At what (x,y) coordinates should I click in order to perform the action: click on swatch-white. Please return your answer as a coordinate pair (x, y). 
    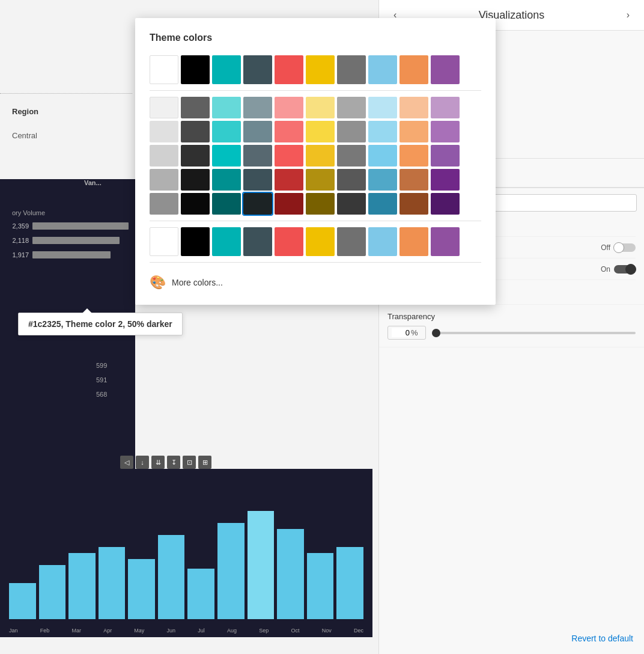
    Looking at the image, I should click on (164, 70).